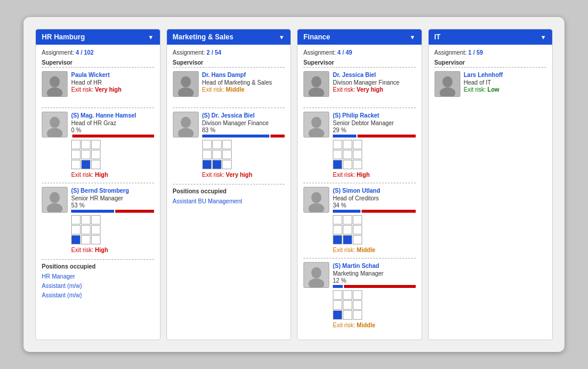  I want to click on supervisor-role: Head of IT, so click(506, 82).